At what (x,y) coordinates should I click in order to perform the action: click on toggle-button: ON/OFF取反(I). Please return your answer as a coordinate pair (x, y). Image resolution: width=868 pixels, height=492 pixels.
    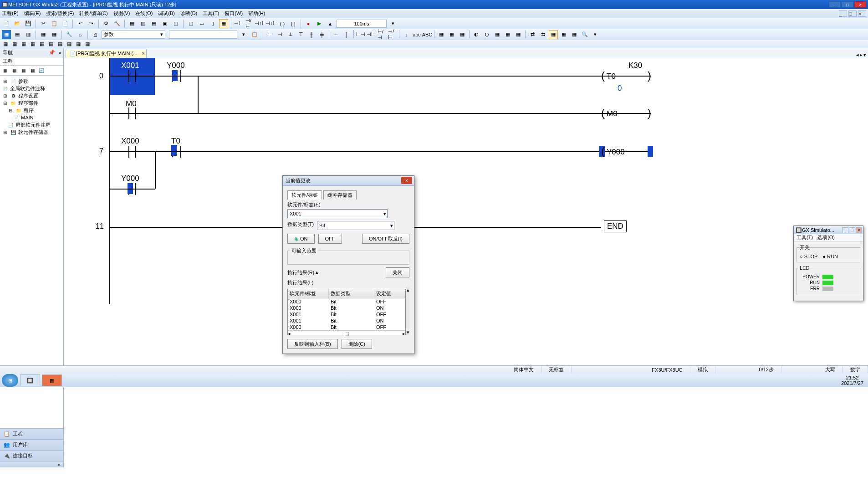
    Looking at the image, I should click on (386, 239).